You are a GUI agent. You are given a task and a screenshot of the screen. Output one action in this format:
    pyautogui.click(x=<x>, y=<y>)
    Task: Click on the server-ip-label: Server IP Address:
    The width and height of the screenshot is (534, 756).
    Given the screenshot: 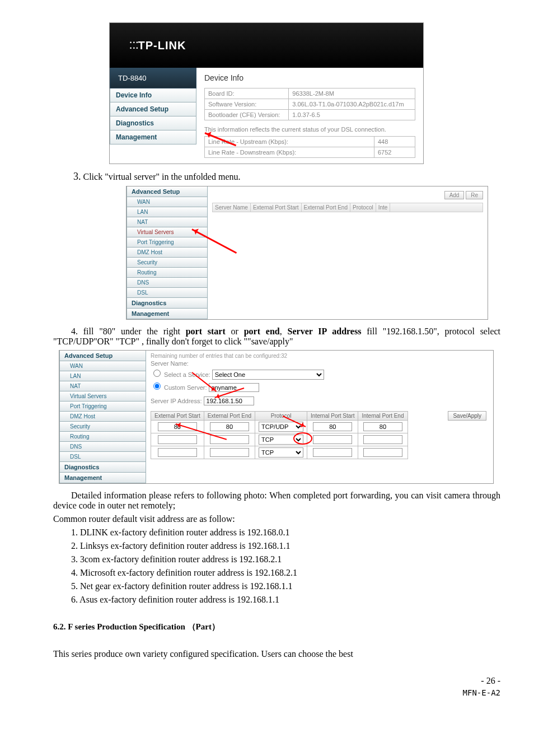 What is the action you would take?
    pyautogui.click(x=176, y=401)
    